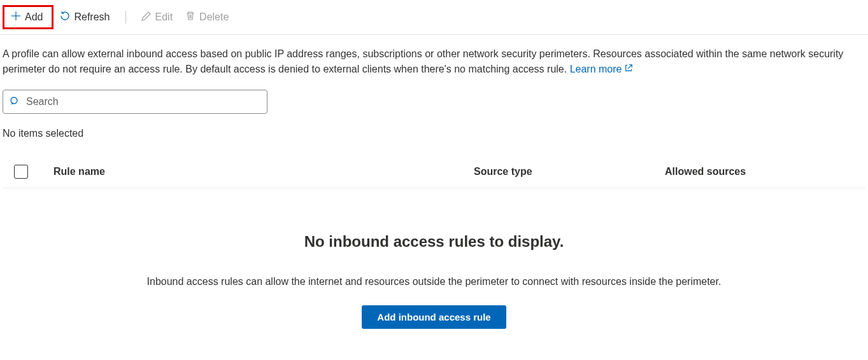 The height and width of the screenshot is (360, 868). I want to click on add-label: Add, so click(34, 17).